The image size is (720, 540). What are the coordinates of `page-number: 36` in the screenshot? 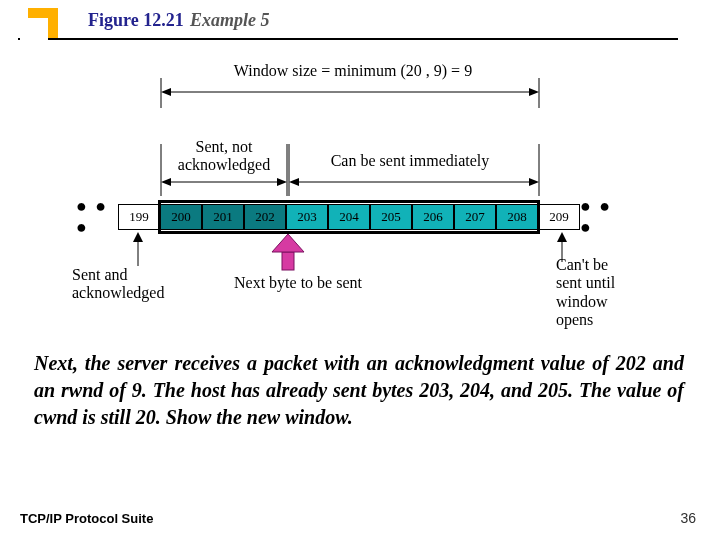 It's located at (688, 518).